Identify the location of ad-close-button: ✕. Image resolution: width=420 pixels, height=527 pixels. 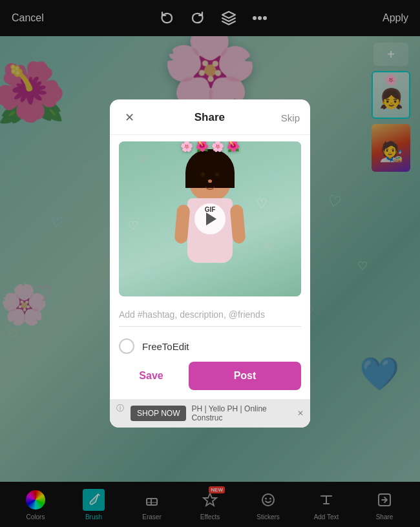
(300, 413).